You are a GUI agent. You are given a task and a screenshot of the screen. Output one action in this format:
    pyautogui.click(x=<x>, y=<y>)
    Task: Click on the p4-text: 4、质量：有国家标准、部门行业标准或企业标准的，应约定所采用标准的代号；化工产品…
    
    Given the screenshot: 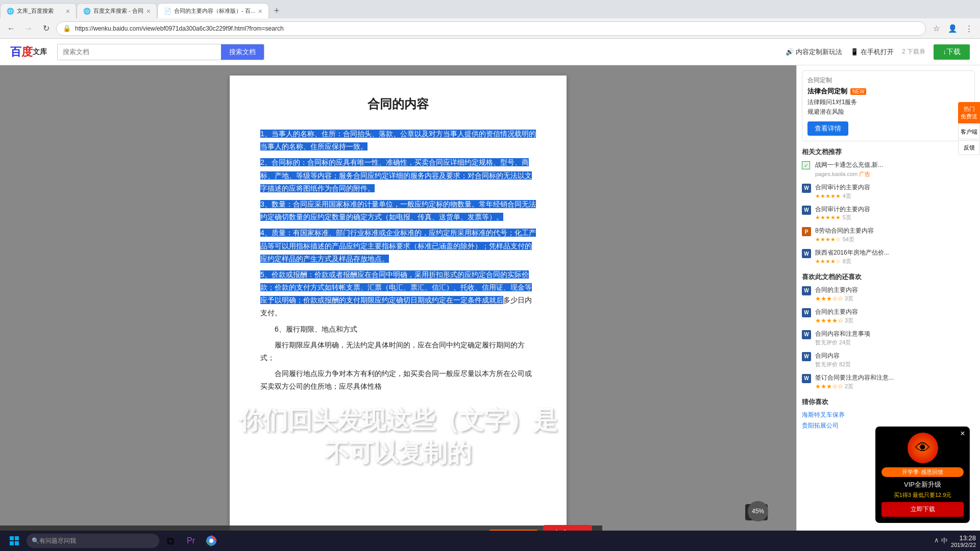 What is the action you would take?
    pyautogui.click(x=398, y=245)
    